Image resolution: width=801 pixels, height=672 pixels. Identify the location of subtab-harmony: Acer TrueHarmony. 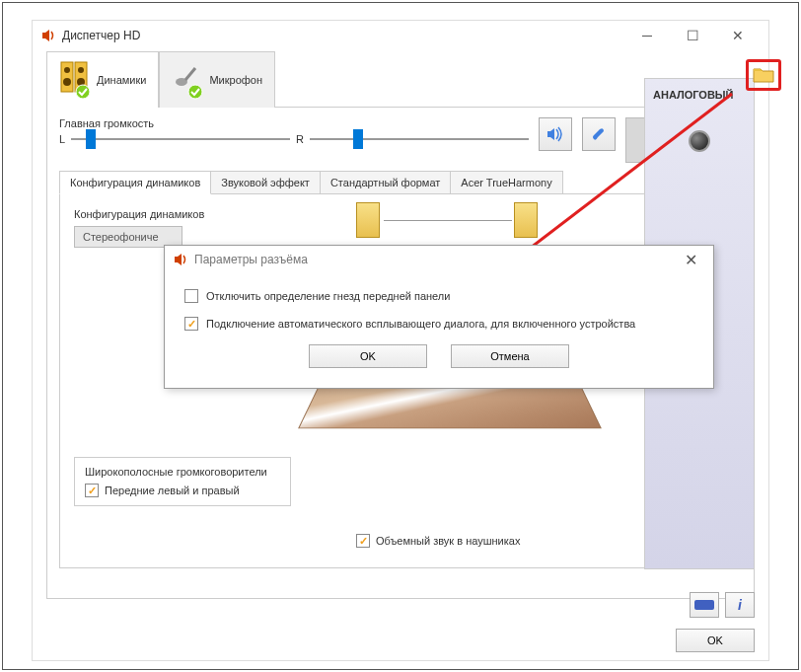
(506, 183).